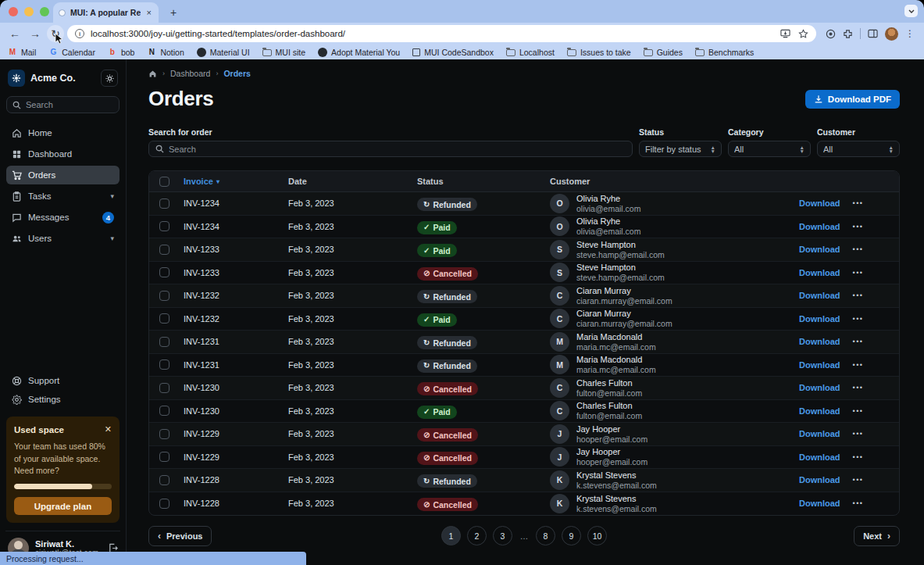 The image size is (924, 565). What do you see at coordinates (831, 34) in the screenshot?
I see `privacy-icon` at bounding box center [831, 34].